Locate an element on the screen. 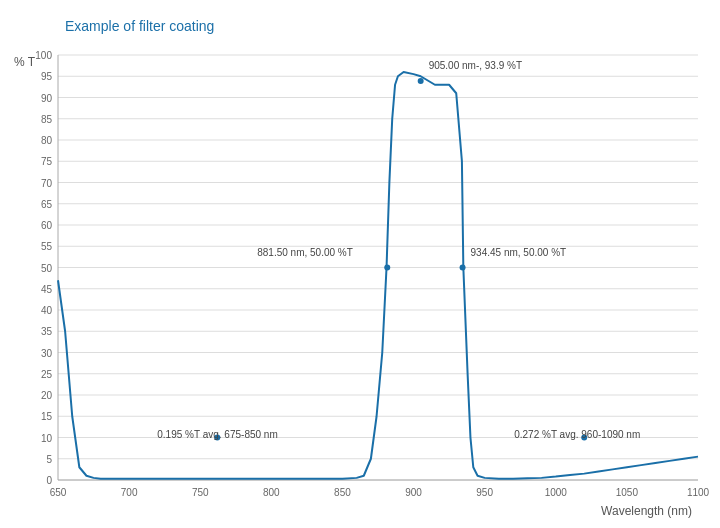  svg-text: 1000 is located at coordinates (556, 492).